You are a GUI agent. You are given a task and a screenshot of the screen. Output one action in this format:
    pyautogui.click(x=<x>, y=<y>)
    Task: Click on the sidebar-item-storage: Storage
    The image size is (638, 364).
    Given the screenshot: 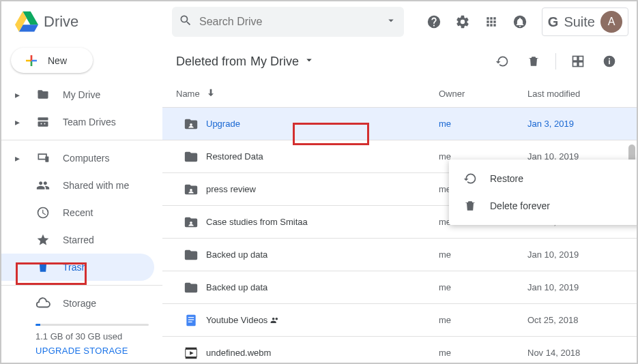 What is the action you would take?
    pyautogui.click(x=78, y=303)
    